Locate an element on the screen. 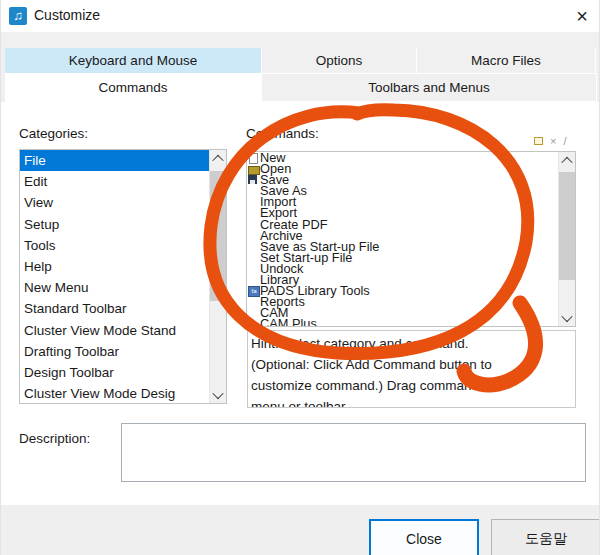 This screenshot has width=600, height=555. tab-strip-background is located at coordinates (300, 40).